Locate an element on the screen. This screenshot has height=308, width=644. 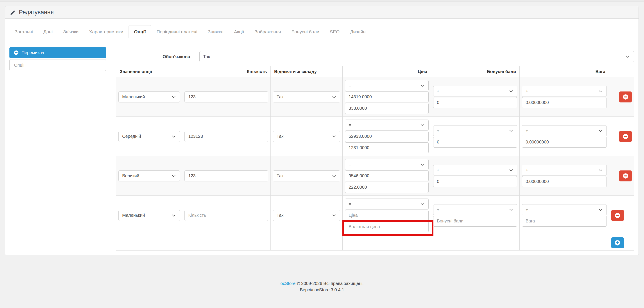
tab-general: Загальні is located at coordinates (24, 32).